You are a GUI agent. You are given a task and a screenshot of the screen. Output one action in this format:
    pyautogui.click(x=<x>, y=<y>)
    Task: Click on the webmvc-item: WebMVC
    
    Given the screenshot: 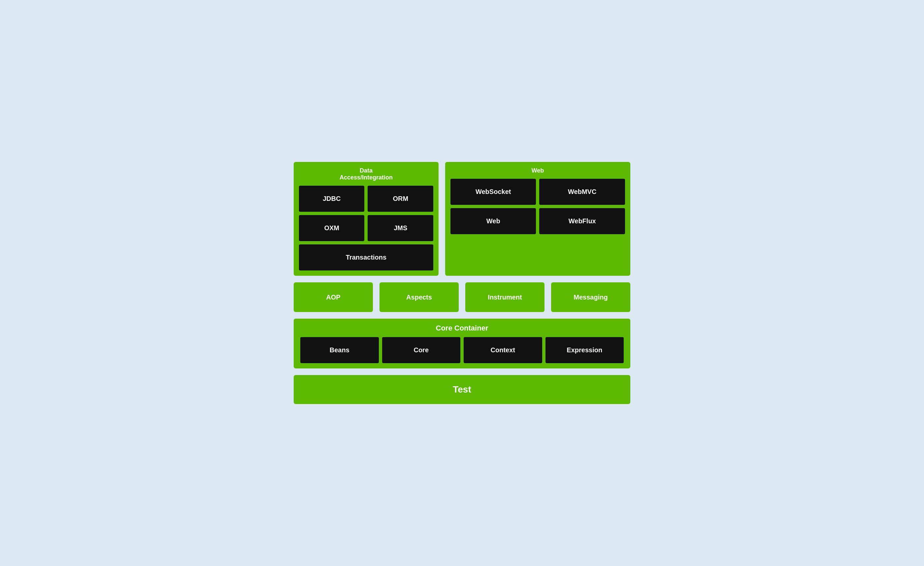 What is the action you would take?
    pyautogui.click(x=582, y=192)
    